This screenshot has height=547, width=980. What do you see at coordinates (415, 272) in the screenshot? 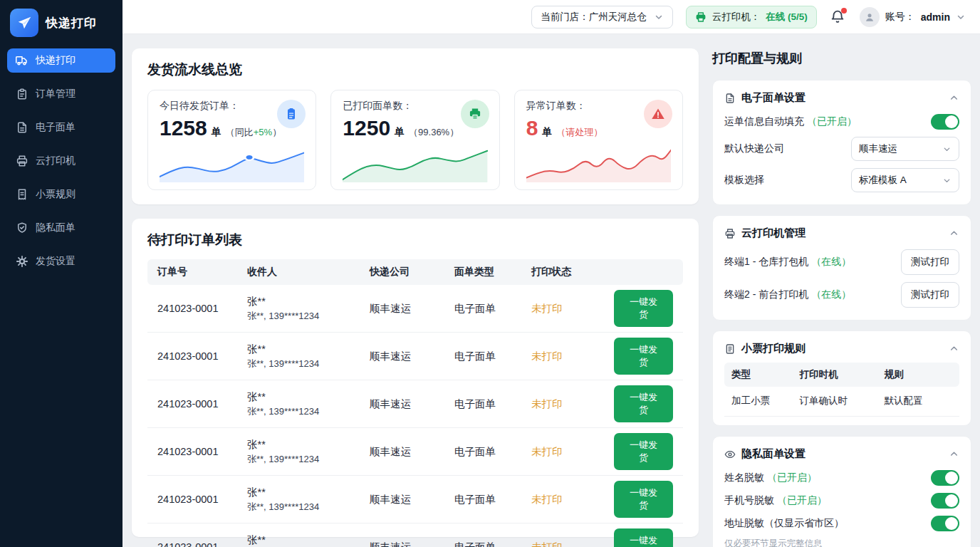
I see `orders-table-header: 订单号 收件人 快递公司 面单类型 打印状态` at bounding box center [415, 272].